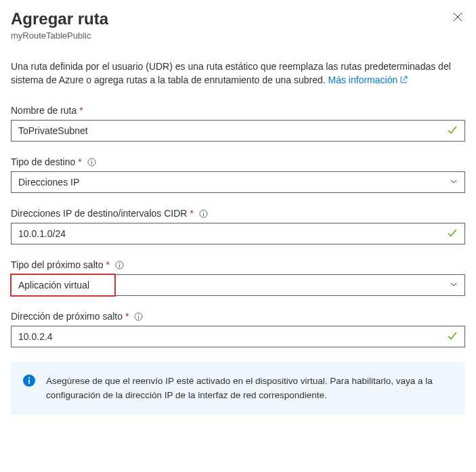 This screenshot has width=476, height=472. Describe the element at coordinates (238, 182) in the screenshot. I see `destination-type-select: Direcciones IP` at that location.